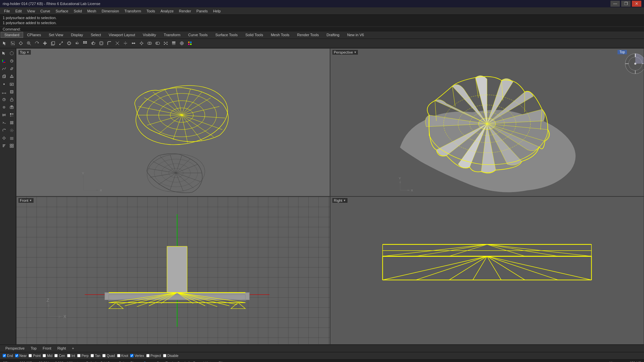 Image resolution: width=644 pixels, height=362 pixels. What do you see at coordinates (78, 11) in the screenshot?
I see `menu-solid: Solid` at bounding box center [78, 11].